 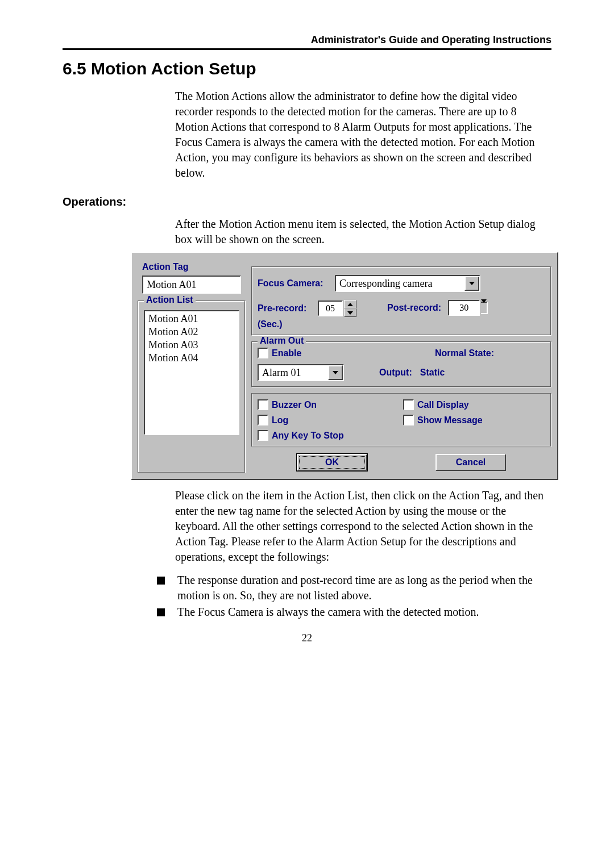 I want to click on intro-paragraph: The Motion Actions allow the administrat…, so click(x=363, y=135).